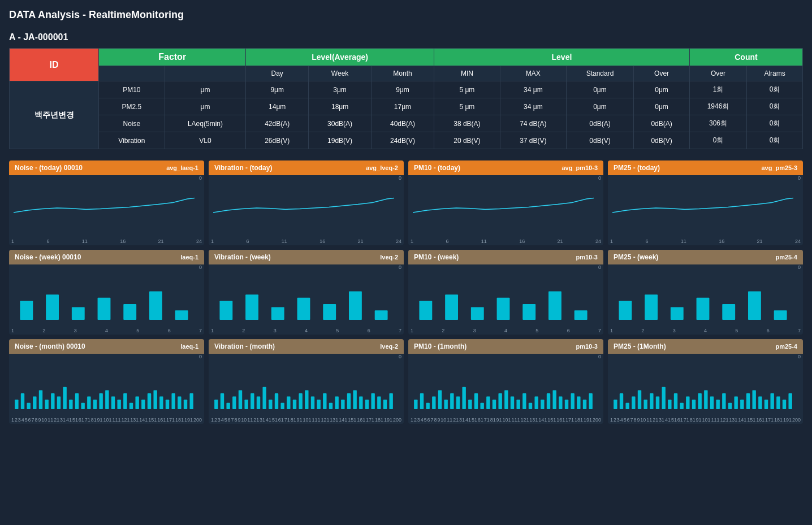  What do you see at coordinates (340, 124) in the screenshot?
I see `table-cell: 30dB(A)` at bounding box center [340, 124].